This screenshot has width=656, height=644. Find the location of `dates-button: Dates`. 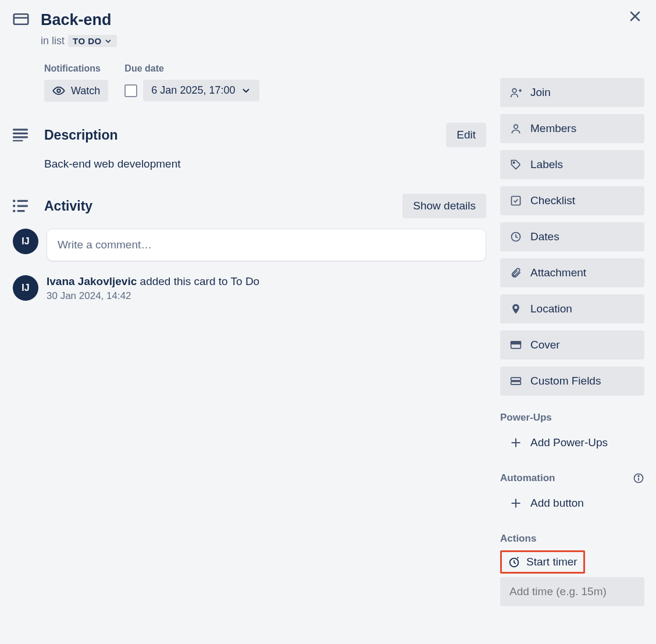

dates-button: Dates is located at coordinates (572, 237).